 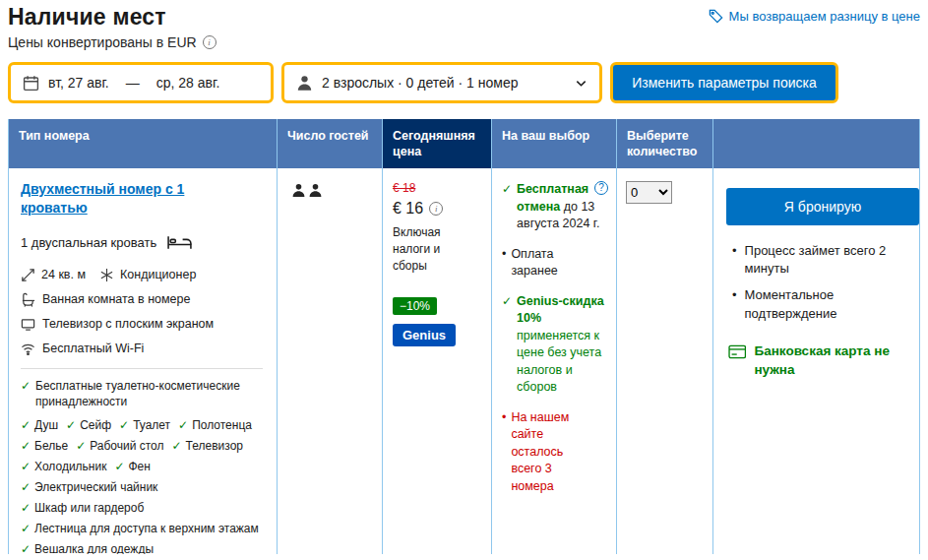 I want to click on discount-badge: −10%, so click(x=415, y=306).